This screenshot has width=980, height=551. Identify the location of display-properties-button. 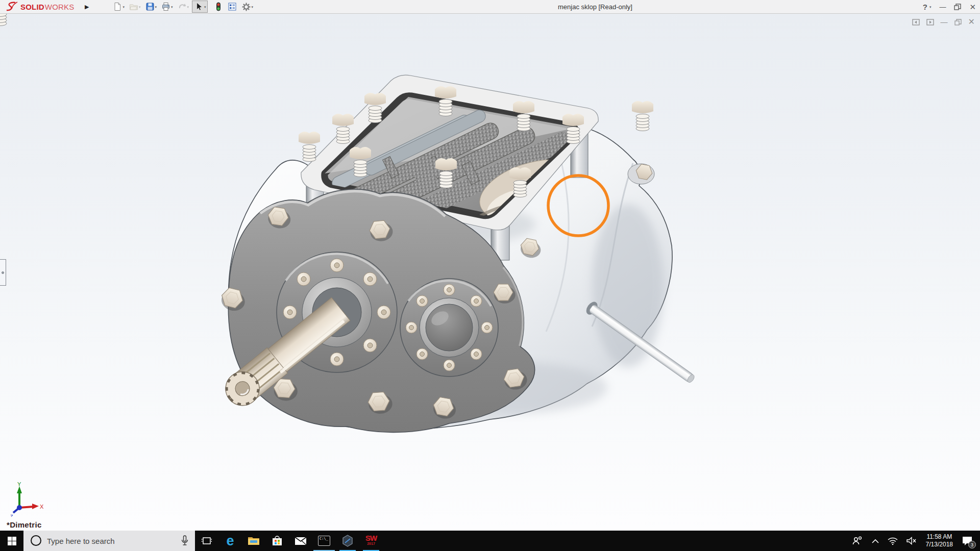
(232, 7).